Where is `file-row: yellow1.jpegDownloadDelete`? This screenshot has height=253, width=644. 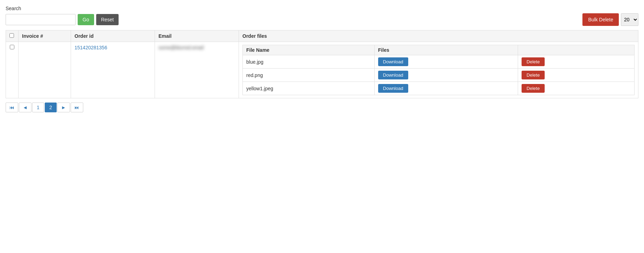 file-row: yellow1.jpegDownloadDelete is located at coordinates (439, 89).